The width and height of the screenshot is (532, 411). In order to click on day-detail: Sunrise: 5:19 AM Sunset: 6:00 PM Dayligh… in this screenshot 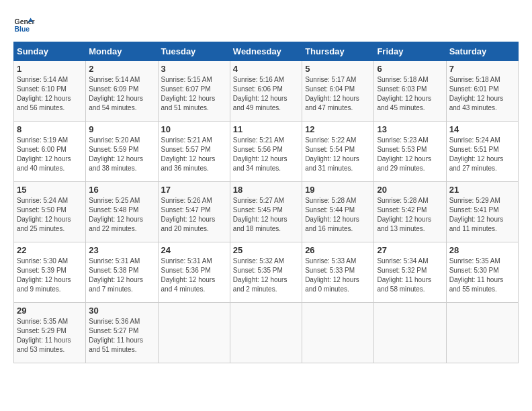, I will do `click(50, 154)`.